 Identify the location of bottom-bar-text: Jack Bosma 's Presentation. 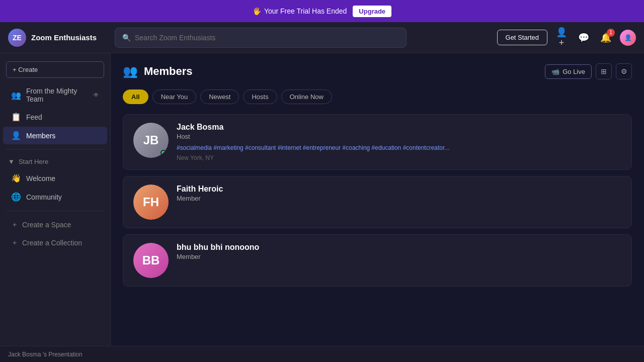
(45, 354).